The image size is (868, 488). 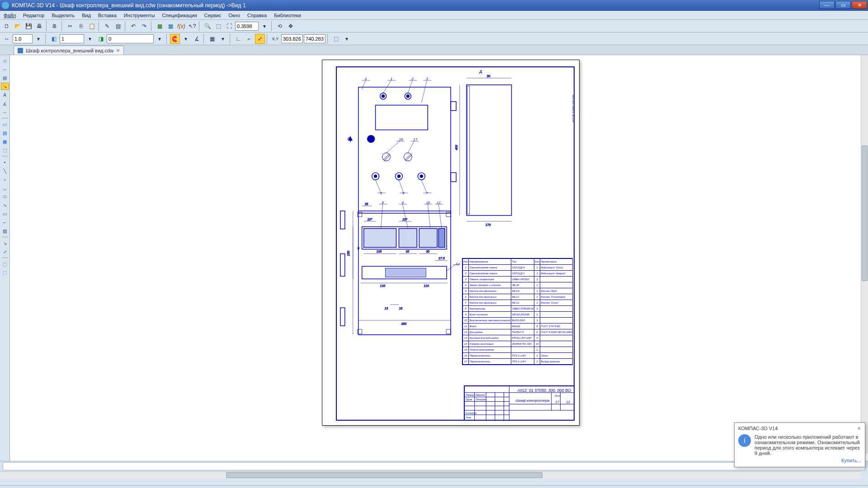 What do you see at coordinates (864, 213) in the screenshot?
I see `scroll-thumb-v` at bounding box center [864, 213].